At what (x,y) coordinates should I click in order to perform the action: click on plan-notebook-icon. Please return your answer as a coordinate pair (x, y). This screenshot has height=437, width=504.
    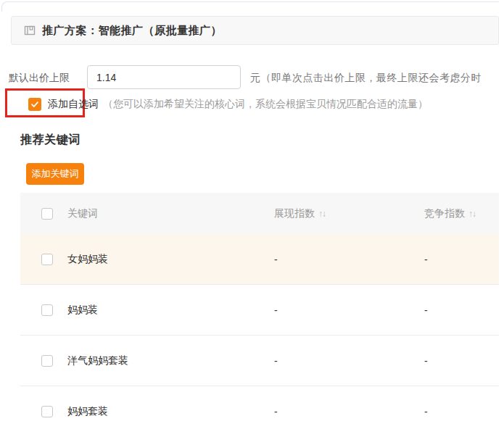
    Looking at the image, I should click on (30, 30).